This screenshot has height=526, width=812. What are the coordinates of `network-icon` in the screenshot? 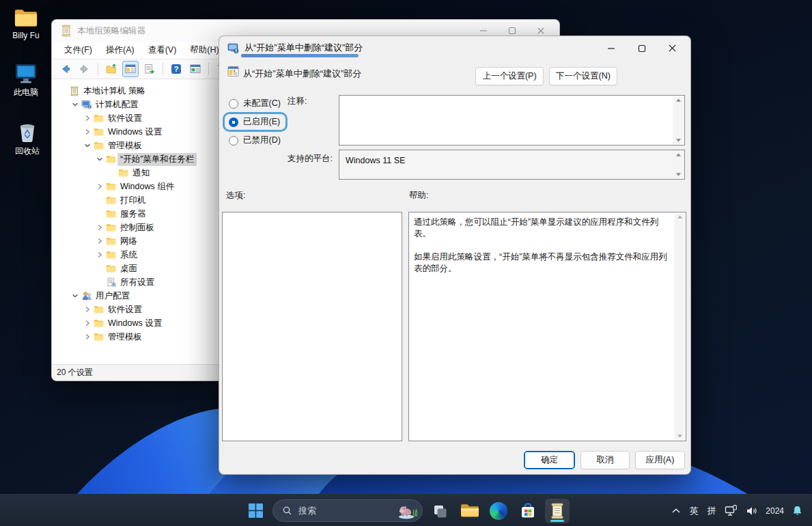 It's located at (731, 511).